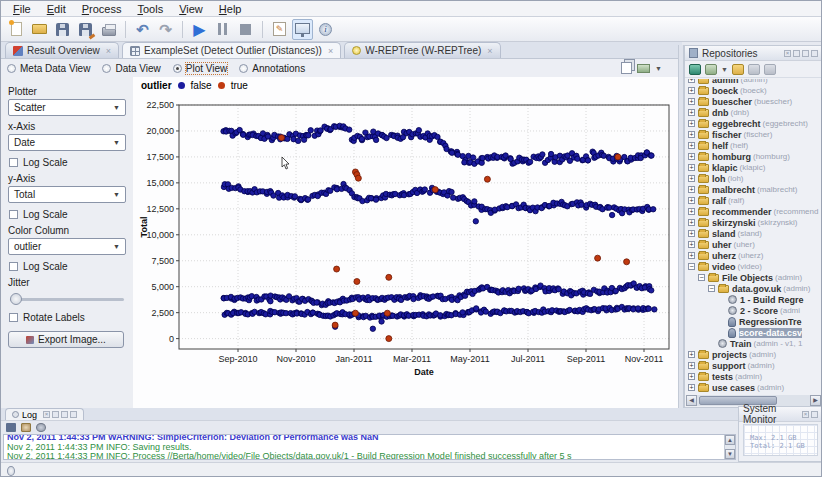  Describe the element at coordinates (754, 344) in the screenshot. I see `repo-tree-item: Train(admin - v1, 1` at that location.